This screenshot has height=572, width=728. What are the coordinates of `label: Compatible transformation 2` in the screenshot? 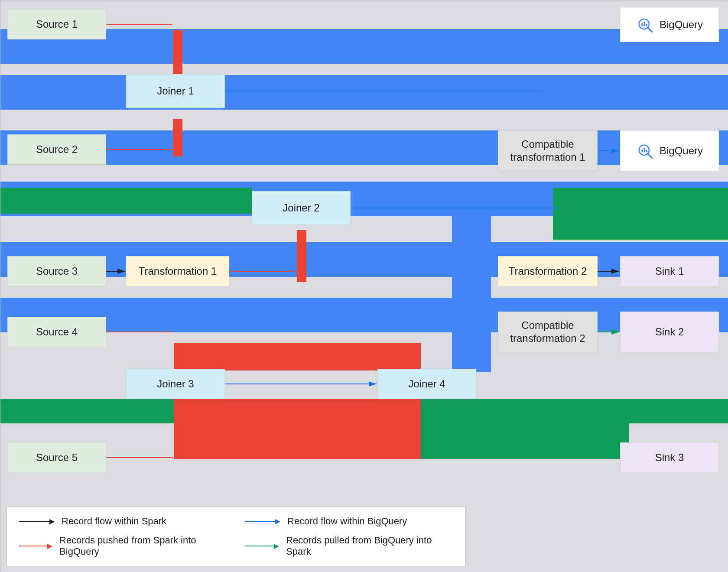 It's located at (548, 332).